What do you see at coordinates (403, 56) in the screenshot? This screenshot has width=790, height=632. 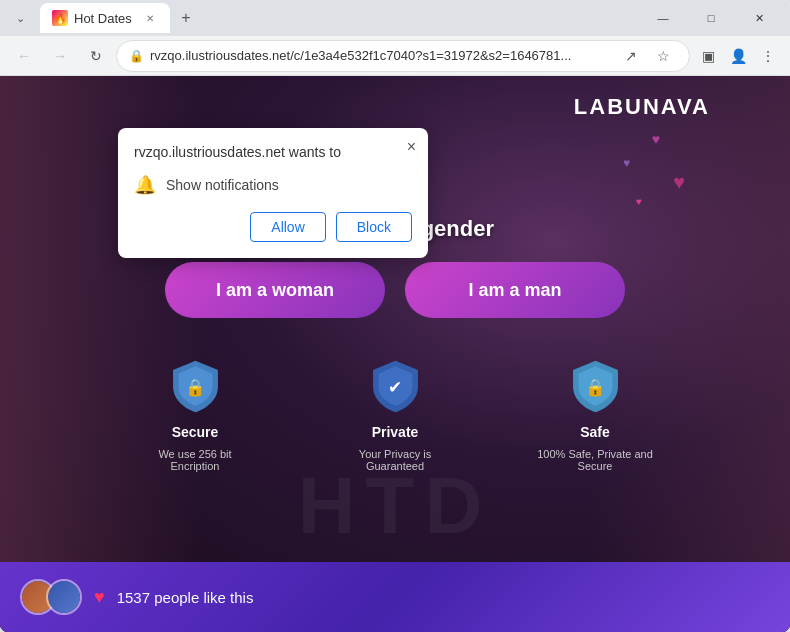 I see `address-bar: 🔒 rvzqo.ilustriousdates.net/c/1e3a4e532f…` at bounding box center [403, 56].